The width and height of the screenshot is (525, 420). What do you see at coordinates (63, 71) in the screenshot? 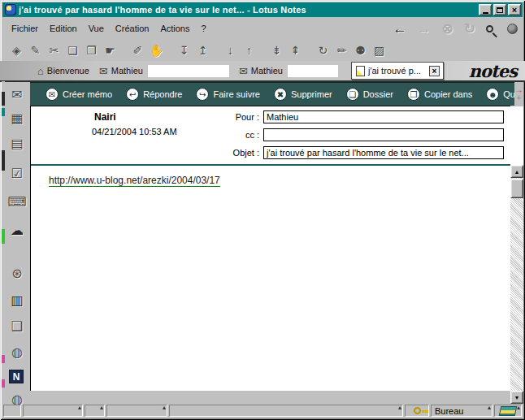
I see `tab-bienvenue: ⌂ Bienvenue` at bounding box center [63, 71].